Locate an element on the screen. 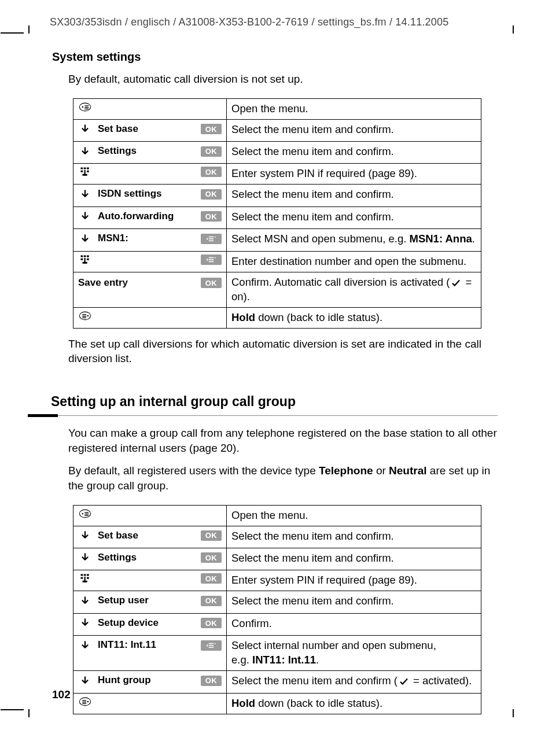 Image resolution: width=552 pixels, height=756 pixels. menu-item-label: ISDN settings is located at coordinates (146, 194).